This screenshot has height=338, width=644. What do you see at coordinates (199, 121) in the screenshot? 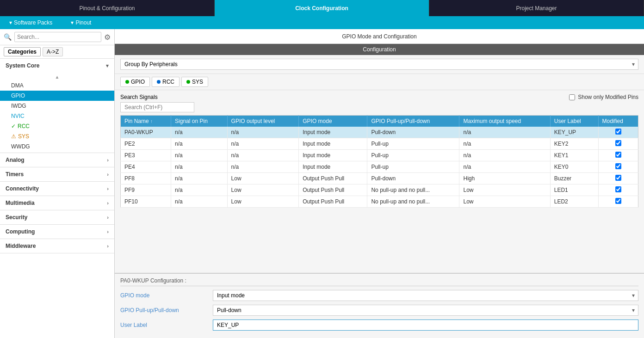
I see `col-signal: Signal on Pin` at bounding box center [199, 121].